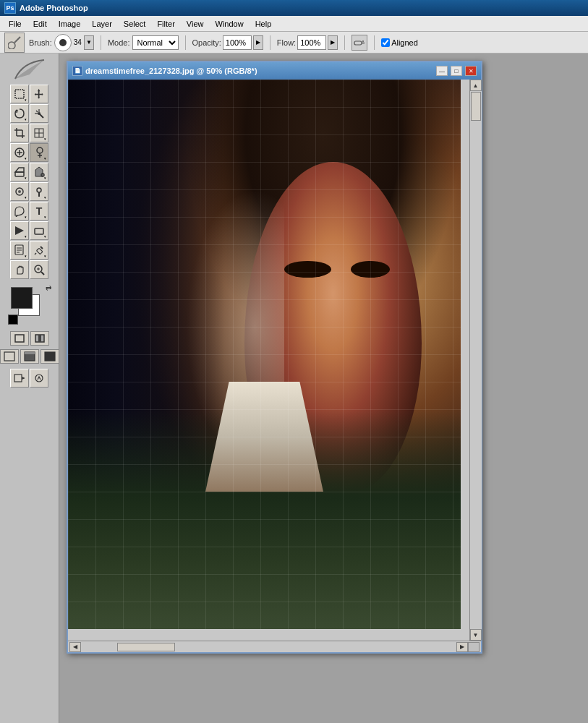  Describe the element at coordinates (50, 356) in the screenshot. I see `full-screen-button` at that location.